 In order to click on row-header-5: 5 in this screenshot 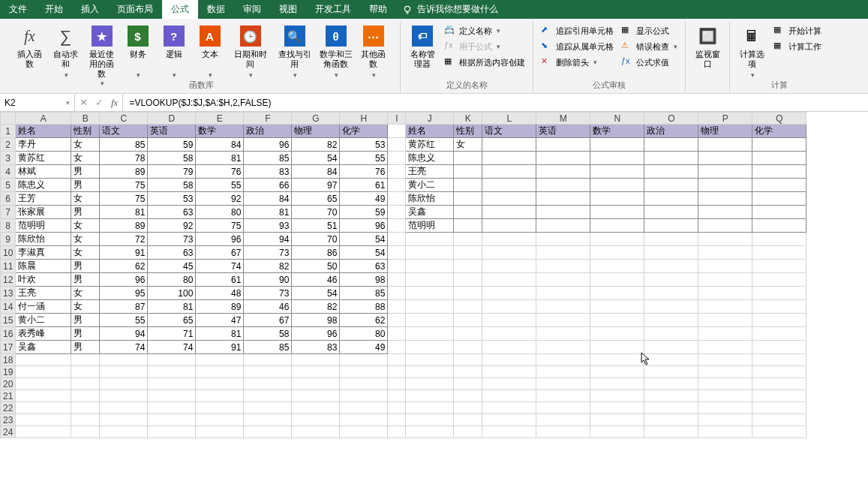, I will do `click(8, 185)`.